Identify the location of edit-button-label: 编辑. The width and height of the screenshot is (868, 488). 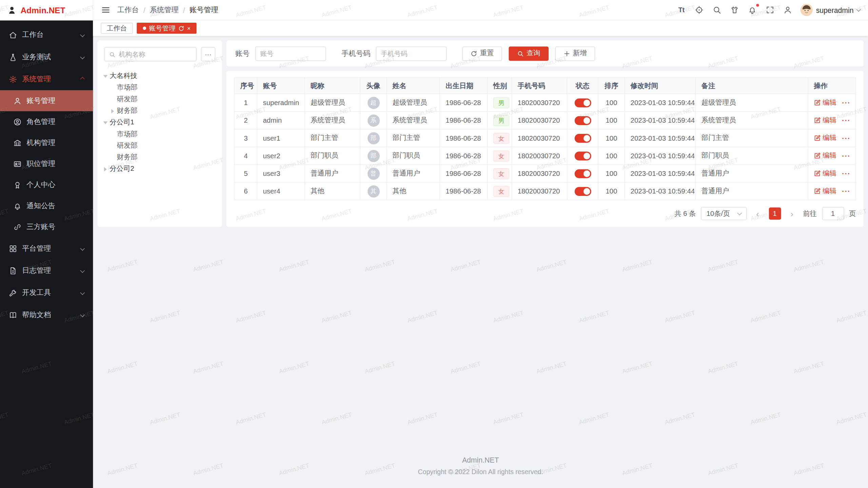
(829, 103).